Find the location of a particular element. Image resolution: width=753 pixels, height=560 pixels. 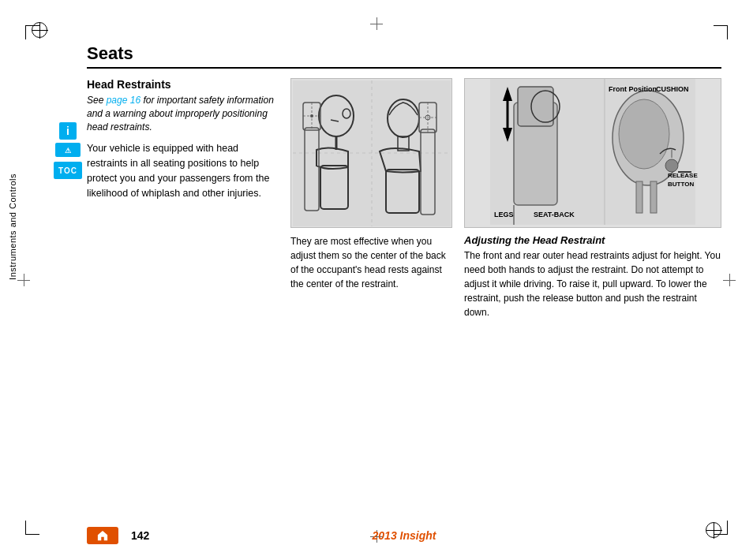

center-image-box is located at coordinates (371, 153).